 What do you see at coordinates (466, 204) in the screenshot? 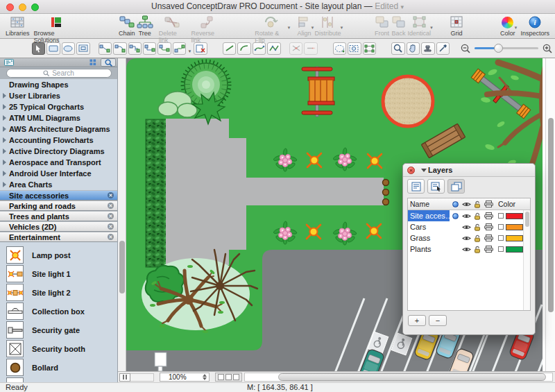
I see `visibility-column-icon` at bounding box center [466, 204].